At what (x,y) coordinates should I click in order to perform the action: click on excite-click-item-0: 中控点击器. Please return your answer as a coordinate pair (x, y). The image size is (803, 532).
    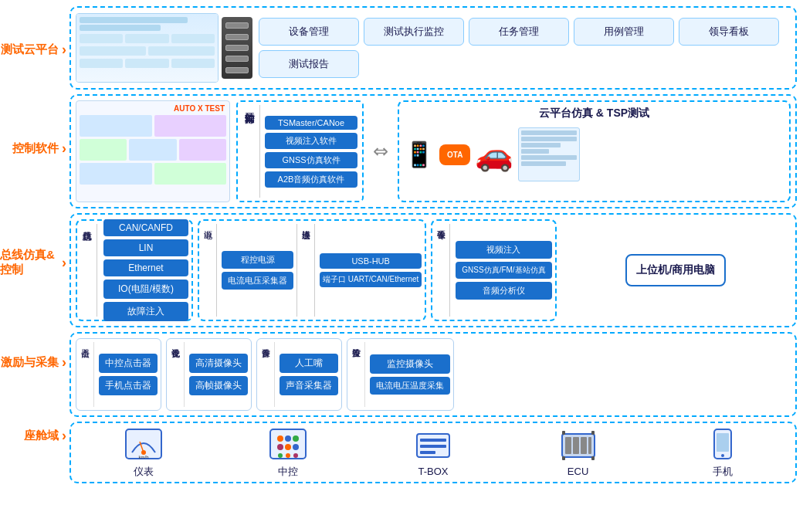
    Looking at the image, I should click on (128, 363).